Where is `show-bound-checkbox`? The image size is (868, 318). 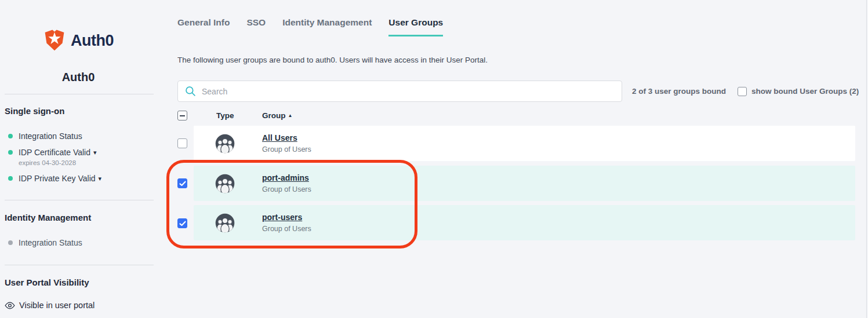 show-bound-checkbox is located at coordinates (742, 92).